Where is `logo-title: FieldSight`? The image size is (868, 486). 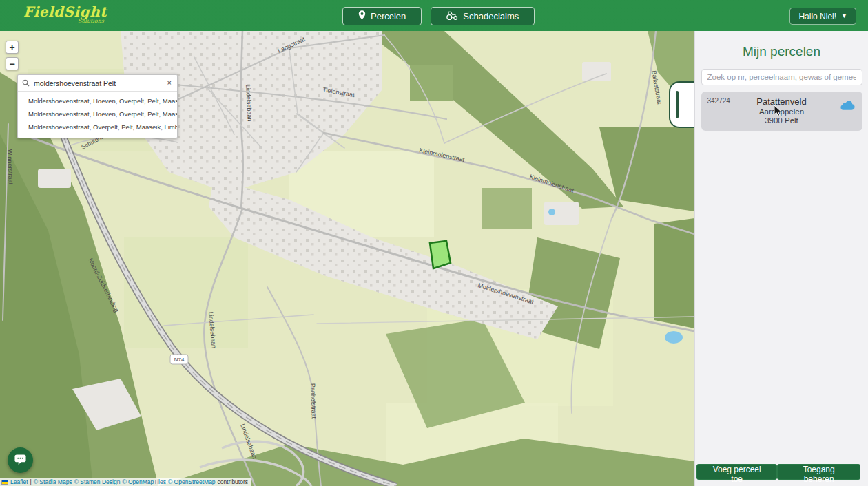
logo-title: FieldSight is located at coordinates (65, 12).